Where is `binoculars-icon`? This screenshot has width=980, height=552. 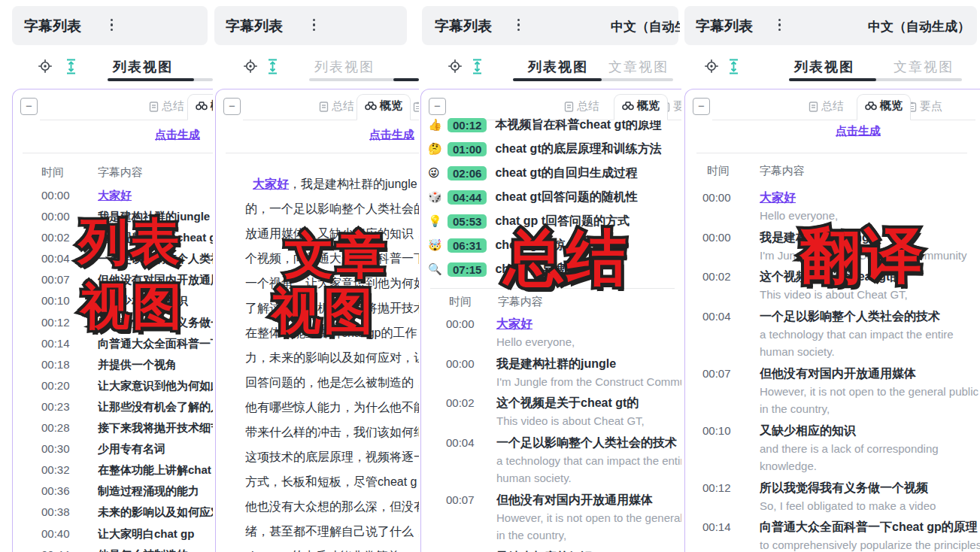 binoculars-icon is located at coordinates (871, 105).